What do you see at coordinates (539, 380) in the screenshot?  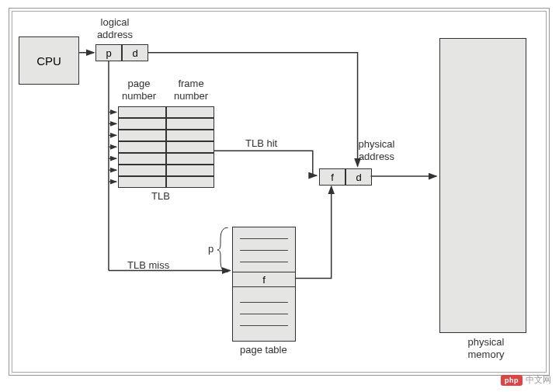 I see `watermark-text: 中文网` at bounding box center [539, 380].